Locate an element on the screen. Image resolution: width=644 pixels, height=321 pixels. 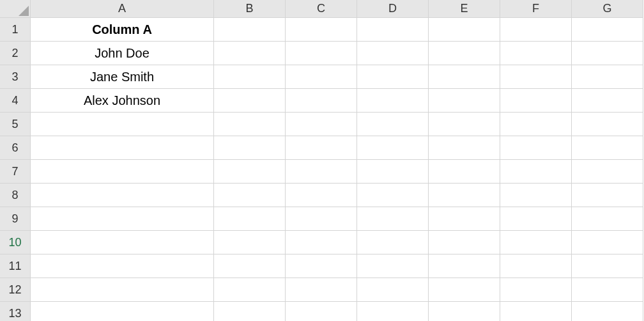
row-header-10: 10 is located at coordinates (15, 243).